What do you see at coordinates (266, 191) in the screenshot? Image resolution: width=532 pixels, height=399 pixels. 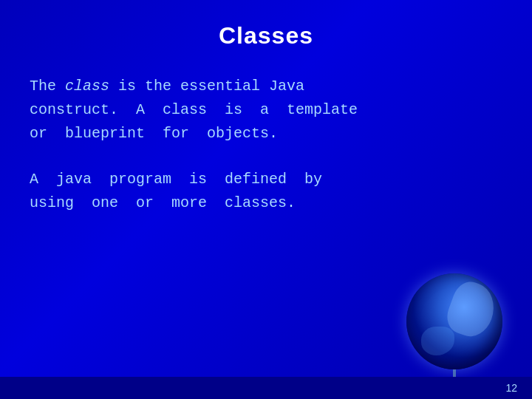 I see `paragraph-2: A java program is defined by using one o…` at bounding box center [266, 191].